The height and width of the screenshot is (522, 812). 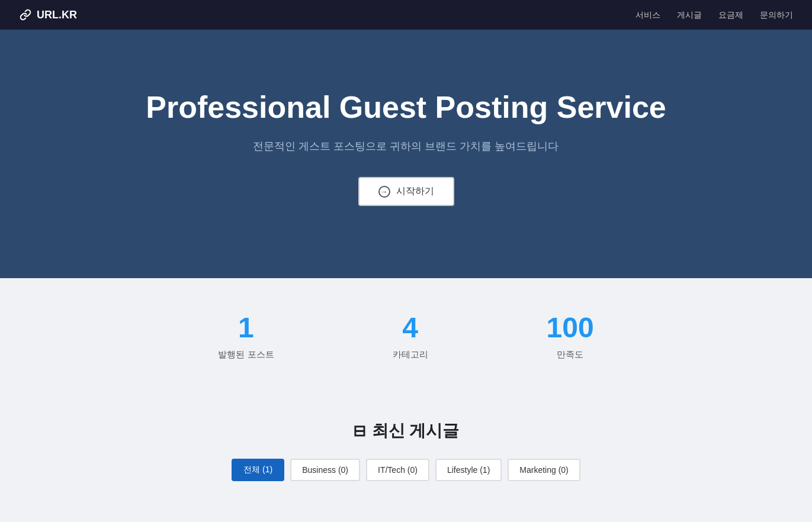 I want to click on posts-section-icon: ⊟, so click(x=360, y=431).